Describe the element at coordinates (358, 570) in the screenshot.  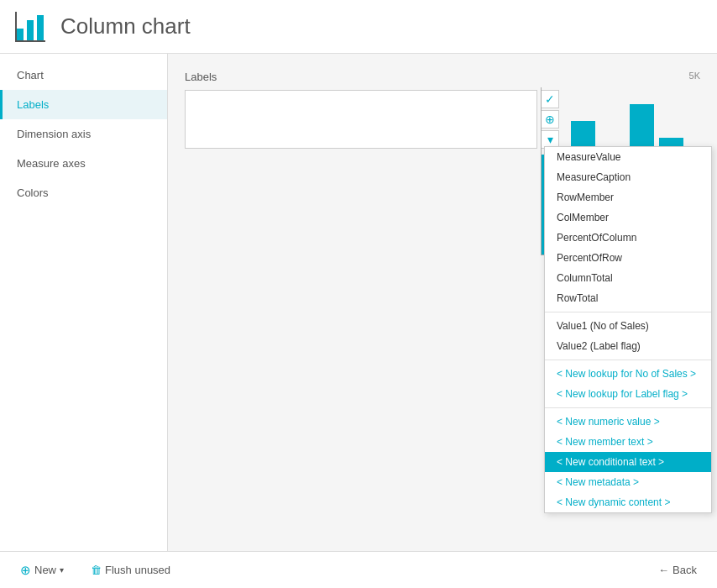
I see `footer: ⊕ New ▾ 🗑 Flush unused ← Back` at that location.